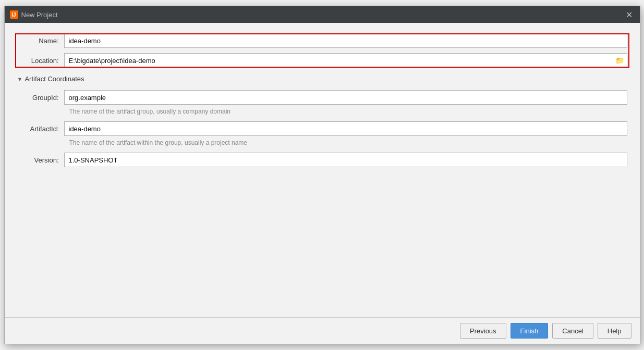 This screenshot has width=644, height=350. What do you see at coordinates (40, 15) in the screenshot?
I see `dialog-title: New Project` at bounding box center [40, 15].